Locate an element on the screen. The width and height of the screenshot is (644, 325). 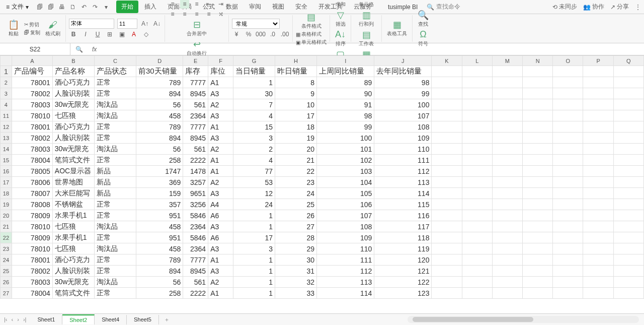
incdec-icon: .0 is located at coordinates (273, 34).